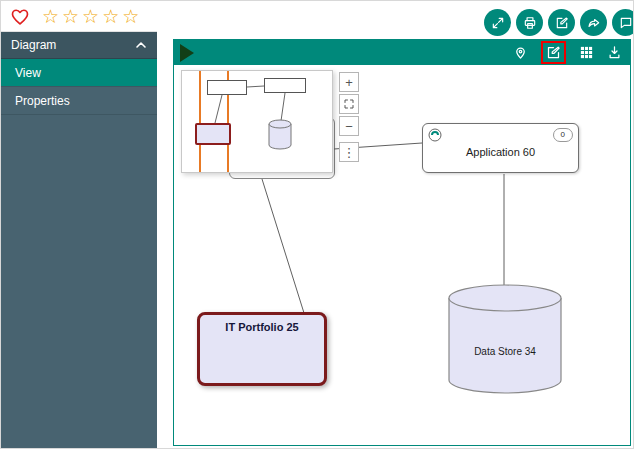 The height and width of the screenshot is (449, 634). What do you see at coordinates (505, 339) in the screenshot?
I see `cylinder-shape` at bounding box center [505, 339].